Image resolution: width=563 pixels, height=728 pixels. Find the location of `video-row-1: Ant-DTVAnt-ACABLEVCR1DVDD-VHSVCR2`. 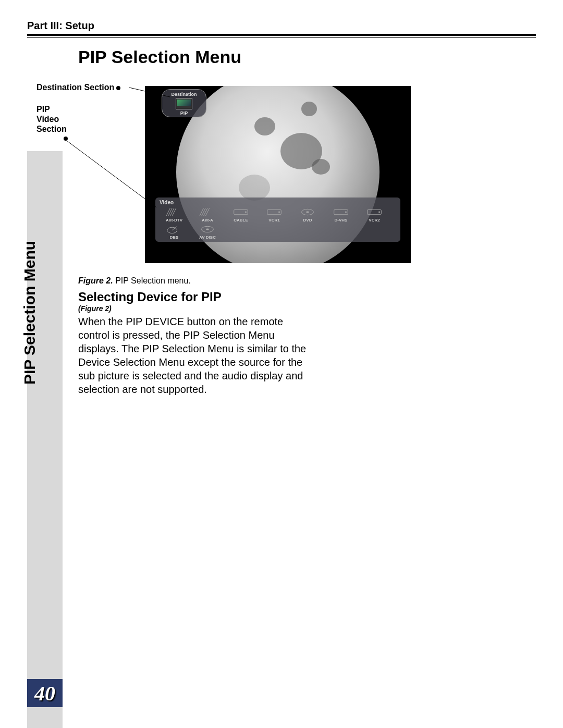

video-row-1: Ant-DTVAnt-ACABLEVCR1DVDD-VHSVCR2 is located at coordinates (278, 215).